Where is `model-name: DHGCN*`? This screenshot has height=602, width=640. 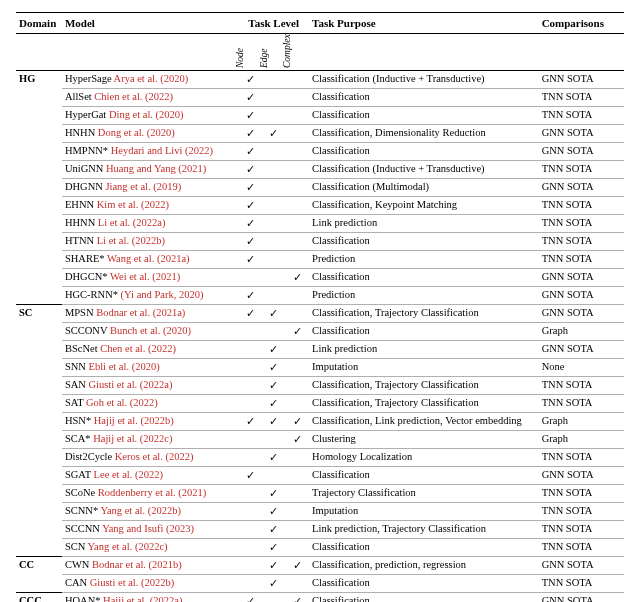
model-name: DHGCN* is located at coordinates (88, 276).